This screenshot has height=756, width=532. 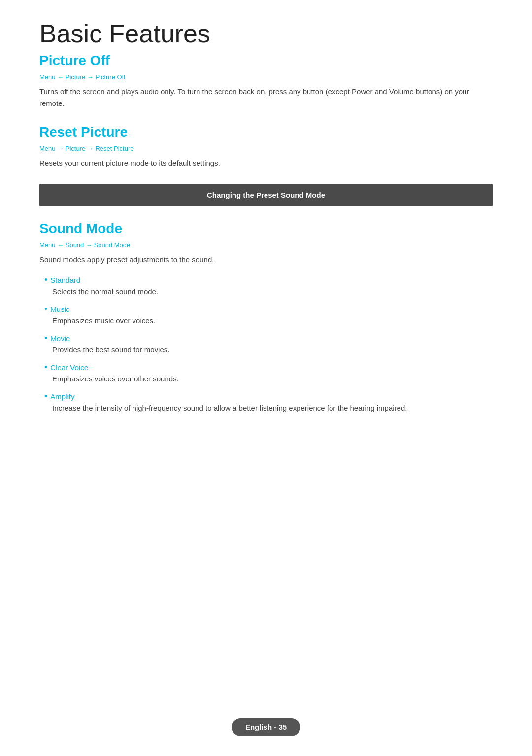 What do you see at coordinates (266, 147) in the screenshot?
I see `reset-picture-section: Reset Picture Menu → Picture → Reset Pic…` at bounding box center [266, 147].